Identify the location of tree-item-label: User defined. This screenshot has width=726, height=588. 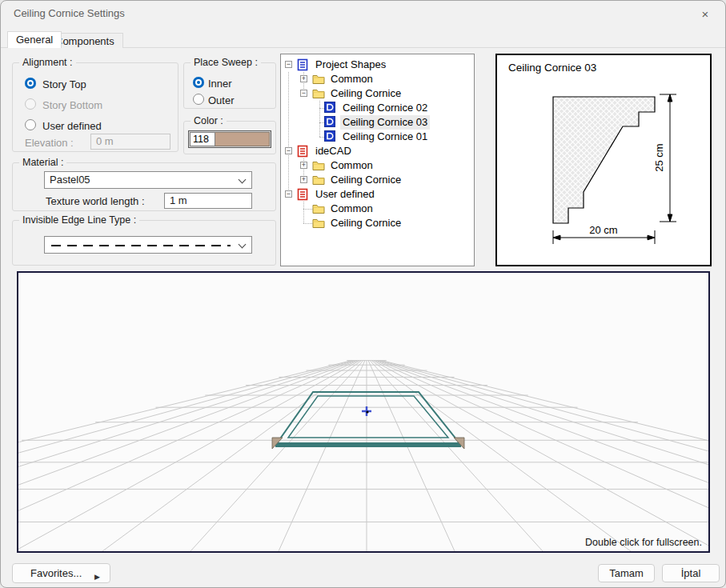
(345, 194).